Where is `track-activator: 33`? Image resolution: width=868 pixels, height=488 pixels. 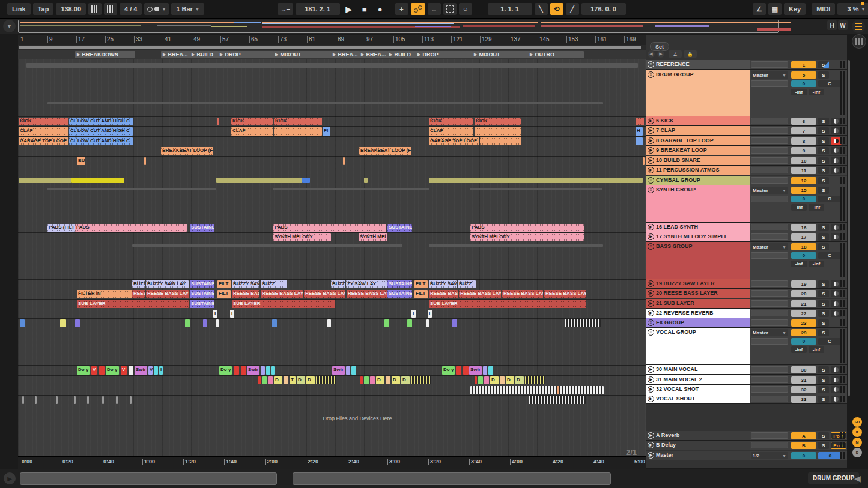 track-activator: 33 is located at coordinates (804, 399).